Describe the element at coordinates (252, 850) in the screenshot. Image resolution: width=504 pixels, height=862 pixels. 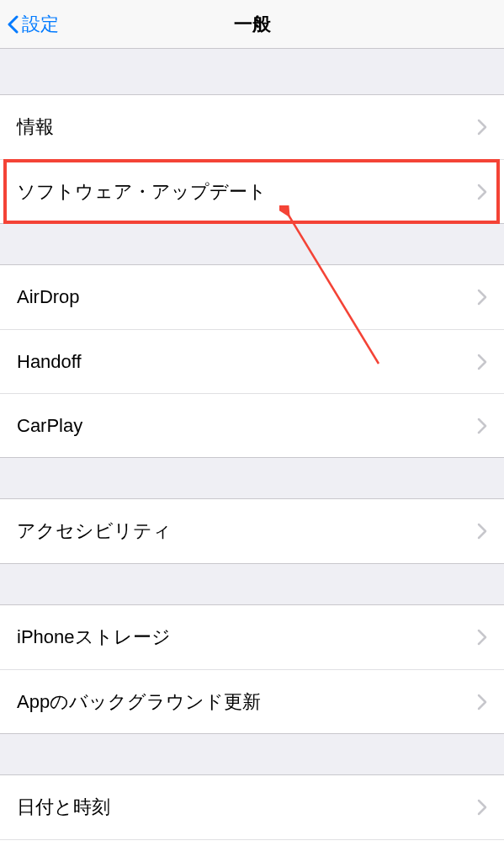
I see `list-item-keyboard: キーボード` at that location.